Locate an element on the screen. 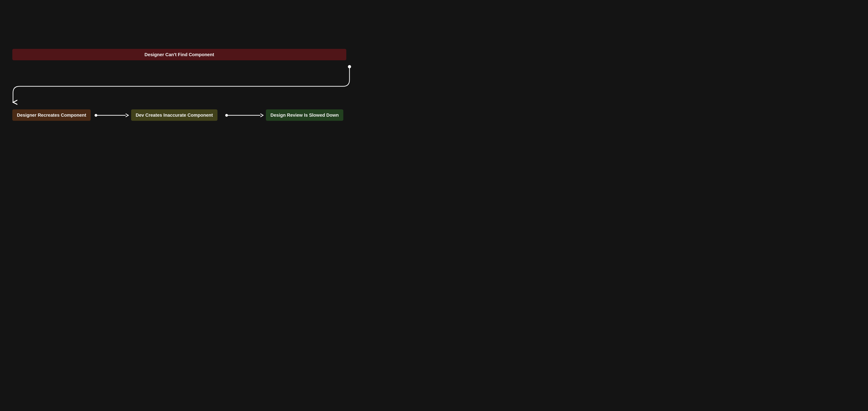 This screenshot has width=868, height=411. connector-b-to-c is located at coordinates (244, 115).